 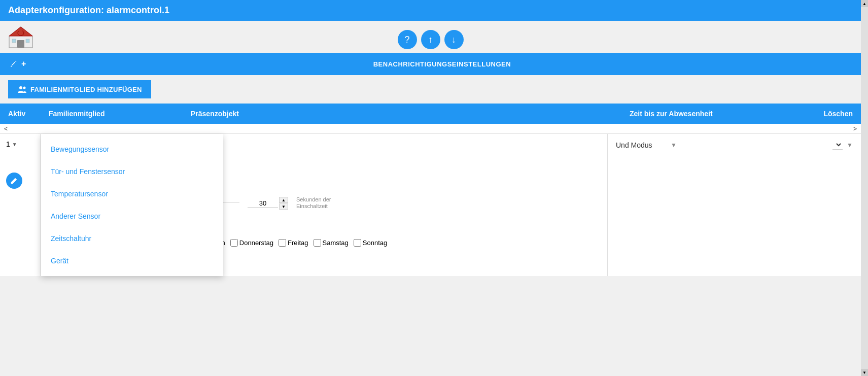 I want to click on checkbox-sonntag, so click(x=357, y=243).